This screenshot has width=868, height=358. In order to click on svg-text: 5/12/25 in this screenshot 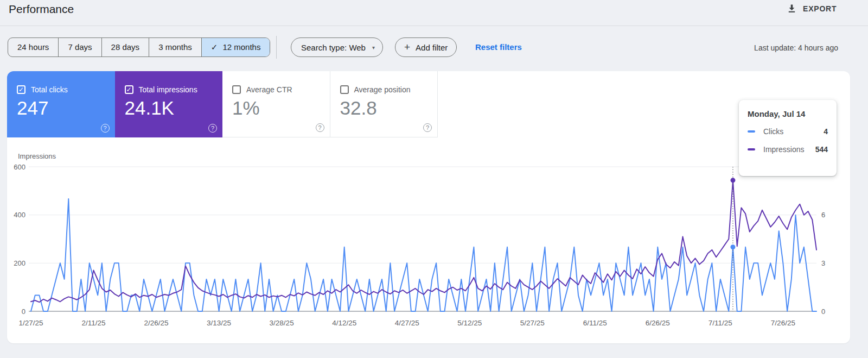, I will do `click(470, 323)`.